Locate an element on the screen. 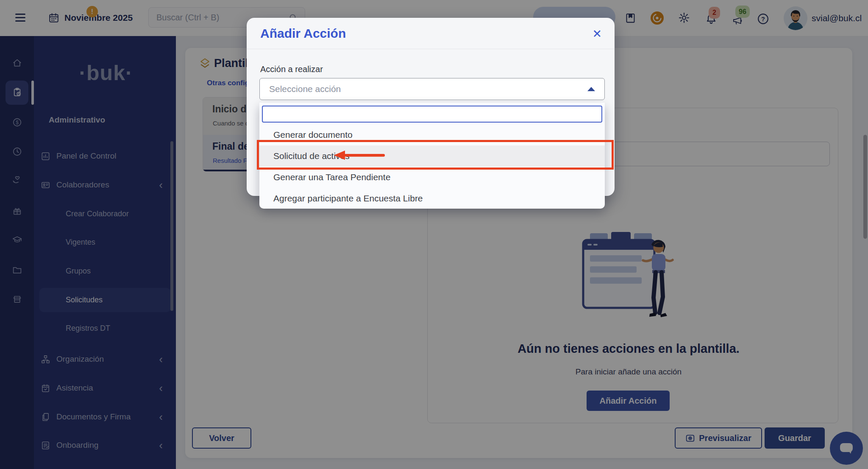 This screenshot has width=868, height=469. annotation-highlight-box is located at coordinates (435, 155).